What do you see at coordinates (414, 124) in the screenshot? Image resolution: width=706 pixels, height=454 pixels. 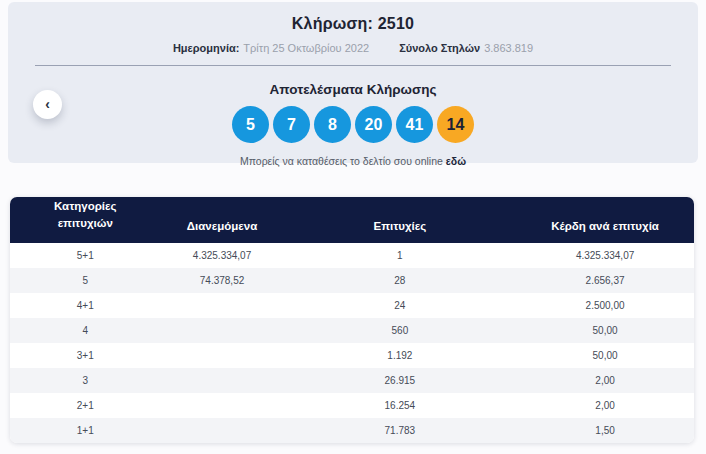 I see `number-ball: 41` at bounding box center [414, 124].